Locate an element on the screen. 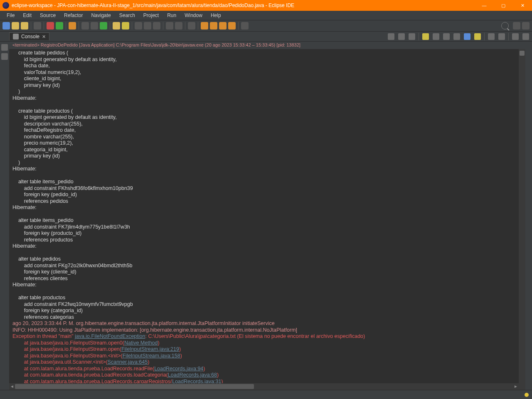  title-bar: eclipse-workspace - JPA-con-hibernate-Al… is located at coordinates (266, 5).